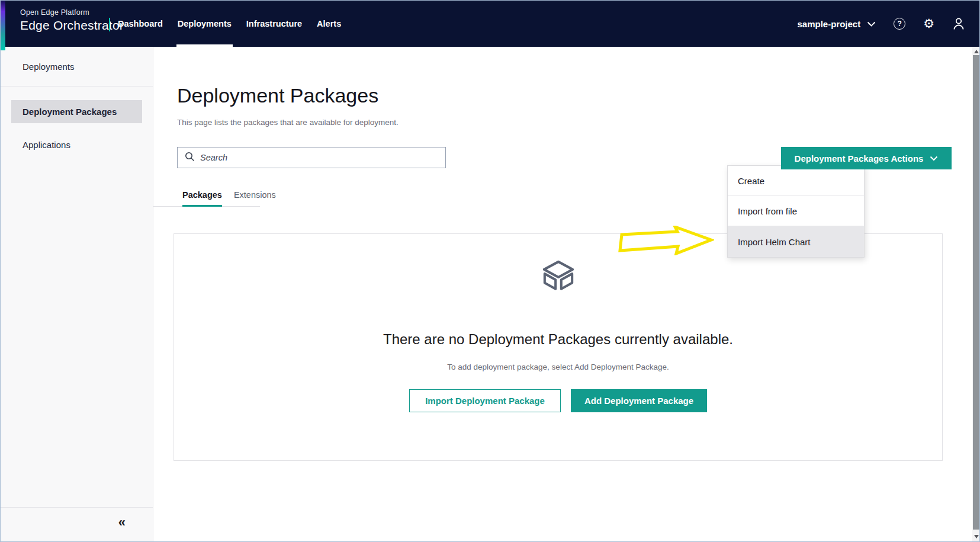  Describe the element at coordinates (77, 121) in the screenshot. I see `sidebar-list: Deployment Packages Applications` at that location.